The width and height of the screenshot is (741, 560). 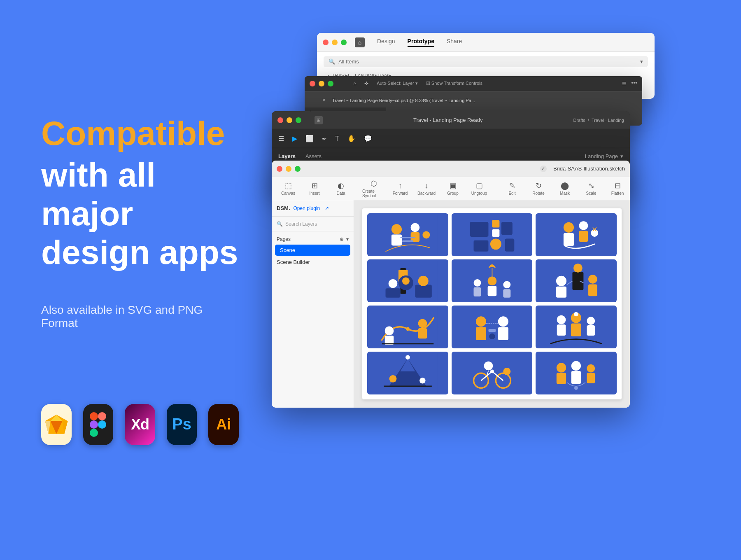 What do you see at coordinates (289, 169) in the screenshot?
I see `sketch-minimize` at bounding box center [289, 169].